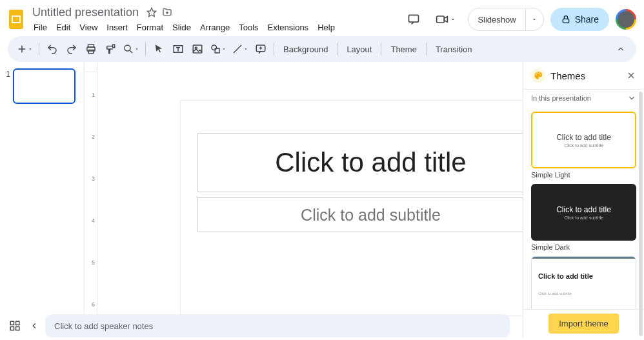 The width and height of the screenshot is (644, 340). Describe the element at coordinates (579, 19) in the screenshot. I see `share-button: Share` at that location.